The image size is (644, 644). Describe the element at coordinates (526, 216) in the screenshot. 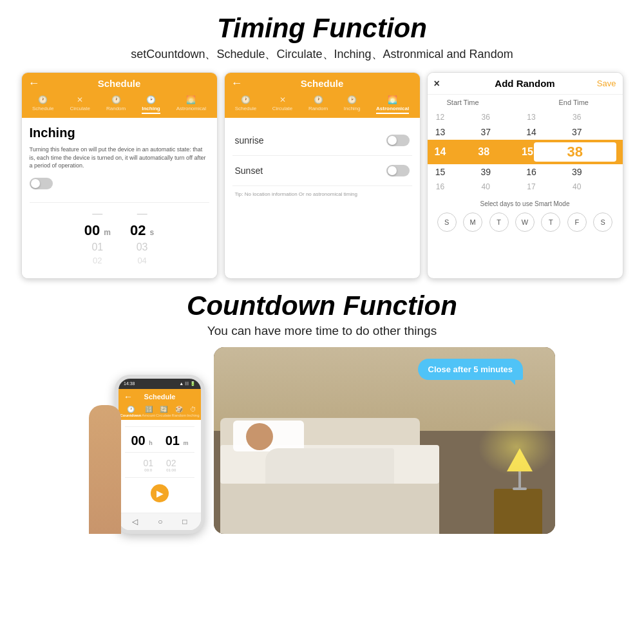

I see `random-days-section: Select days to use Smart Mode S M T W T …` at that location.